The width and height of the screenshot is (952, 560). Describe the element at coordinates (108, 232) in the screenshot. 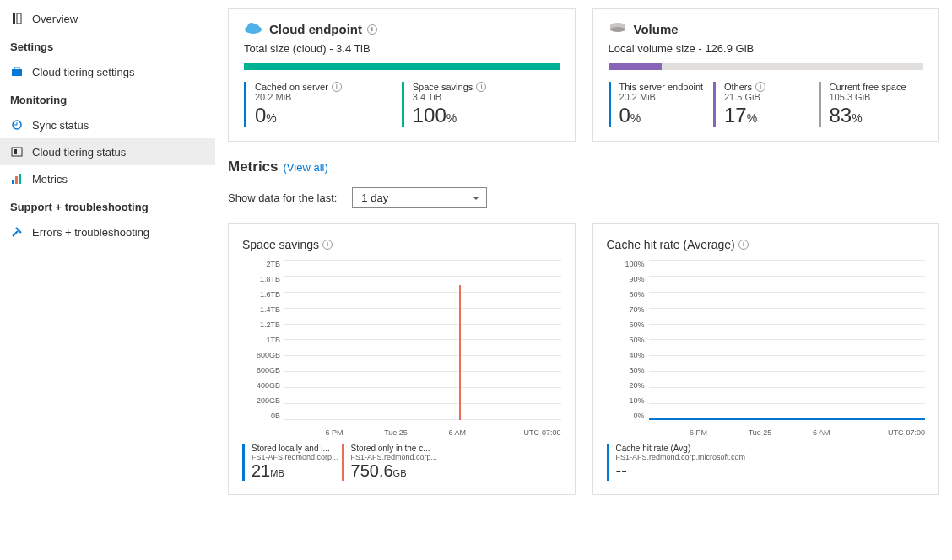

I see `nav-errors-troubleshooting: Errors + troubleshooting` at that location.